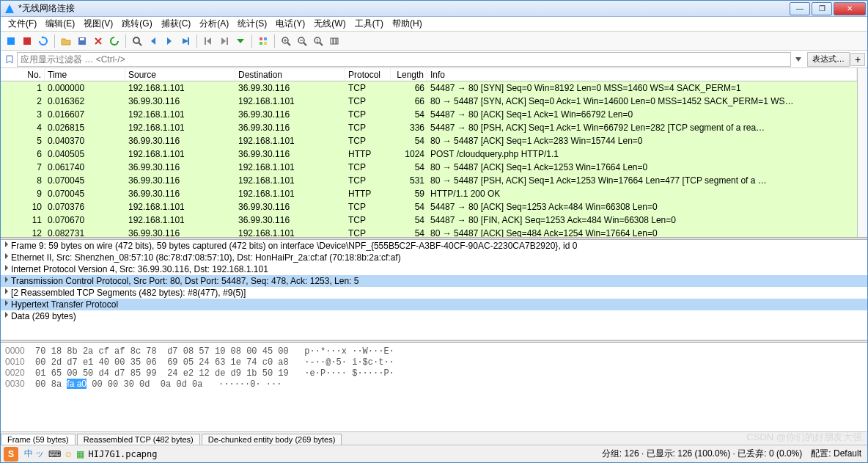  I want to click on bytes-tab: Frame (59 bytes), so click(38, 439).